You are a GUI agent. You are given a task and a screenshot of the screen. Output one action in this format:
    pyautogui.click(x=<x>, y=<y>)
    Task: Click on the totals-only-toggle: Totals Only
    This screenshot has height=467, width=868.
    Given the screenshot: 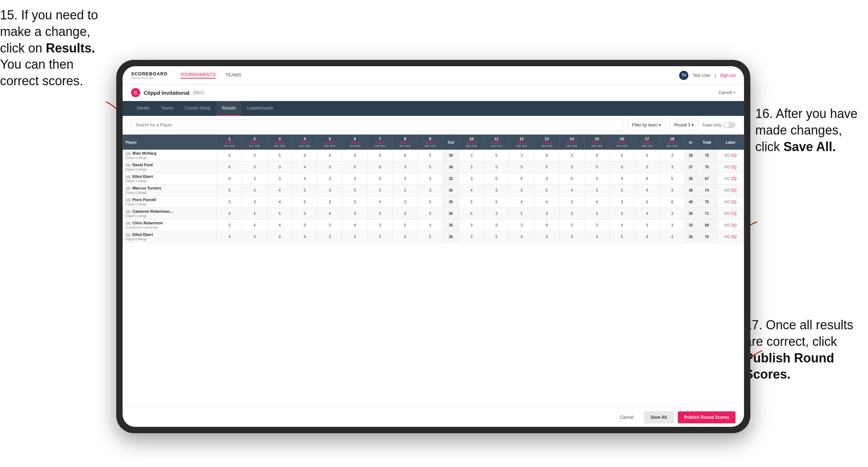 What is the action you would take?
    pyautogui.click(x=719, y=125)
    